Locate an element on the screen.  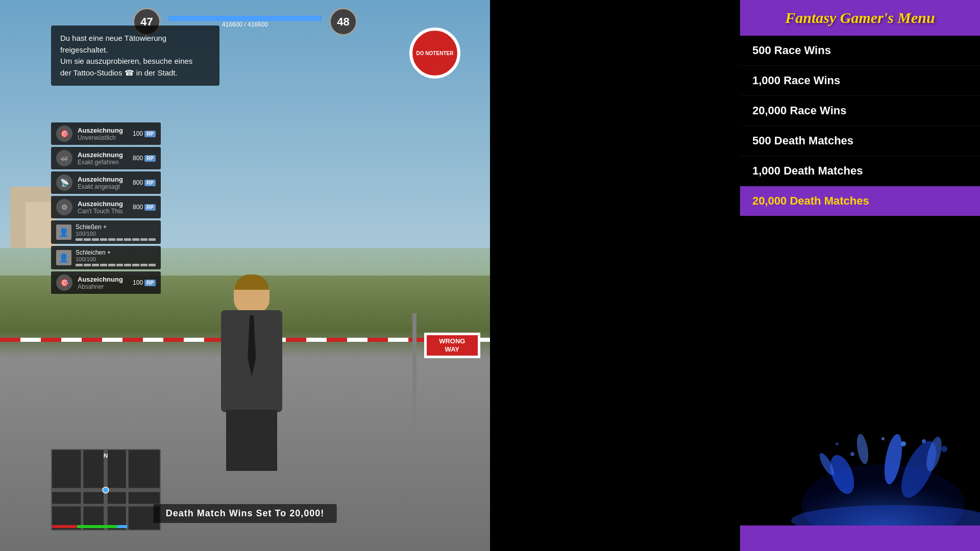
award-title-5: Auszeichnung is located at coordinates (103, 280).